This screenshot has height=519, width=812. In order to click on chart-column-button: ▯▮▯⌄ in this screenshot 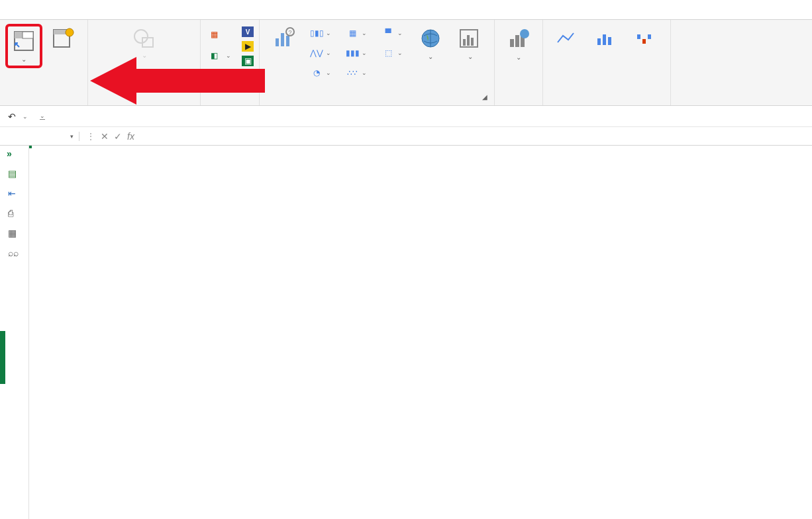, I will do `click(321, 33)`.